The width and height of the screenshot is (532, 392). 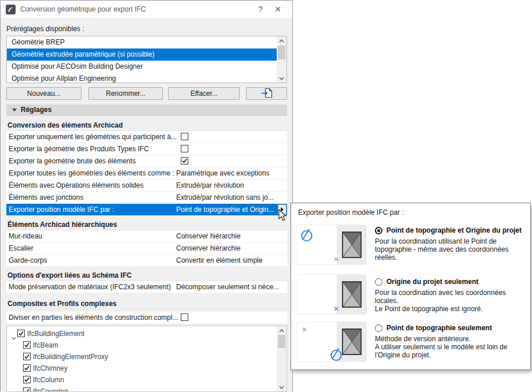 What do you see at coordinates (147, 318) in the screenshot?
I see `settings-row: Diviser en parties les éléments de const…` at bounding box center [147, 318].